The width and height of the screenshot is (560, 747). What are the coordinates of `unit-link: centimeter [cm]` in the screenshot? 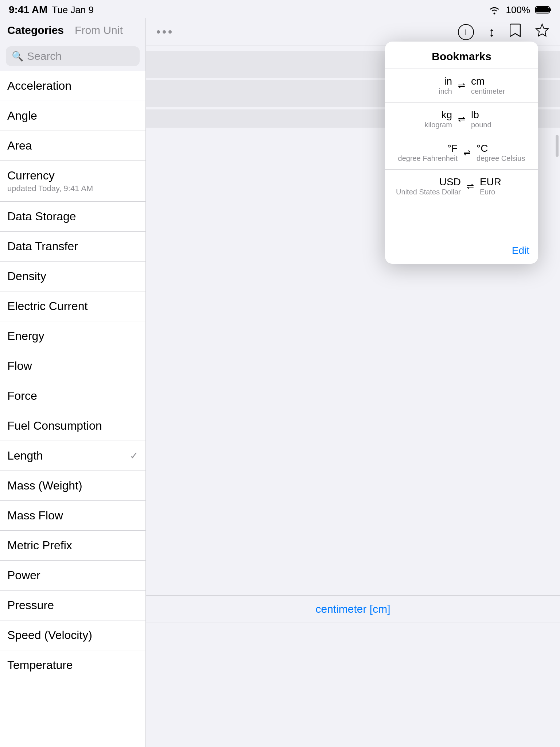 It's located at (353, 609).